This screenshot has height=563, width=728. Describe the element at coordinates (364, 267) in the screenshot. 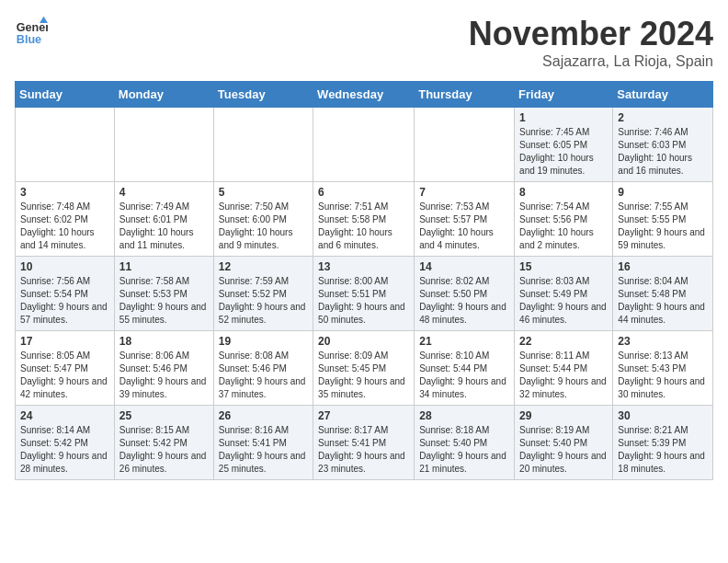

I see `day-number: 13` at that location.